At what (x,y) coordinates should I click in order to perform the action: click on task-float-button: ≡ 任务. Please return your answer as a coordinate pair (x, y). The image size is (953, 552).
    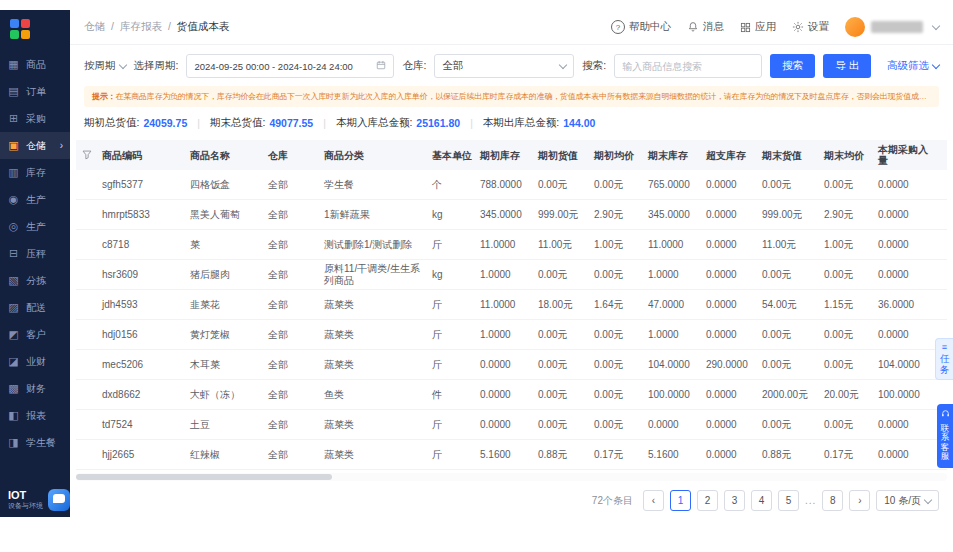
    Looking at the image, I should click on (944, 359).